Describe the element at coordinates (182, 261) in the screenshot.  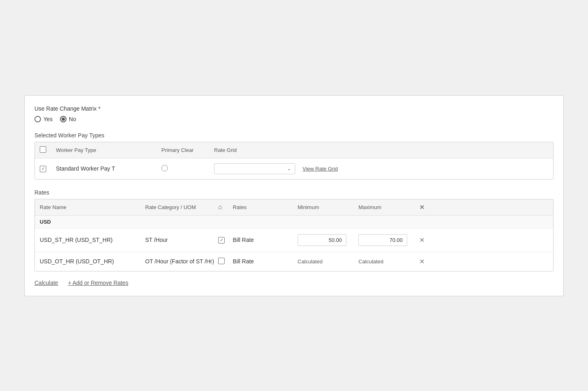
I see `rates-row-2-category: OT /Hour (Factor of ST /Hr)` at that location.